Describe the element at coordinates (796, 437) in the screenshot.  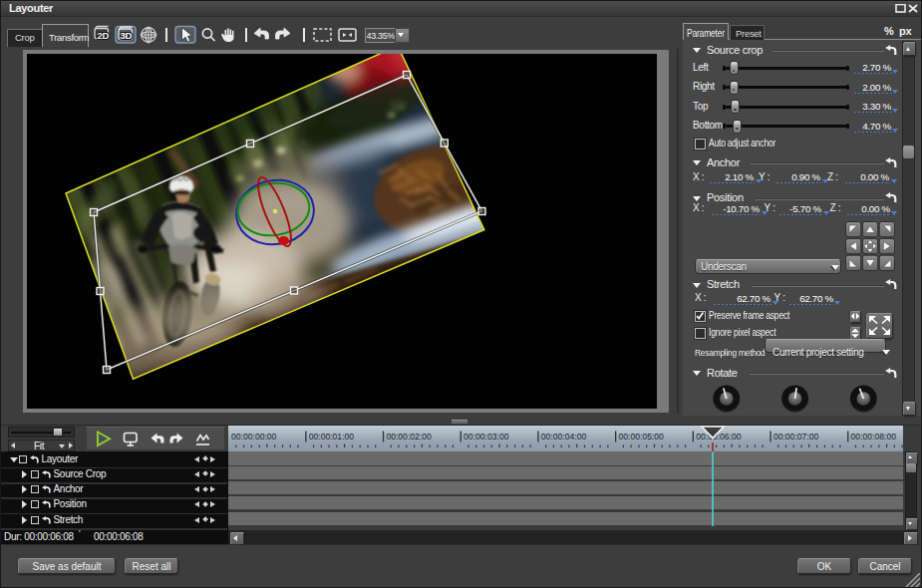
I see `svg-text: 00:00:07:00` at that location.